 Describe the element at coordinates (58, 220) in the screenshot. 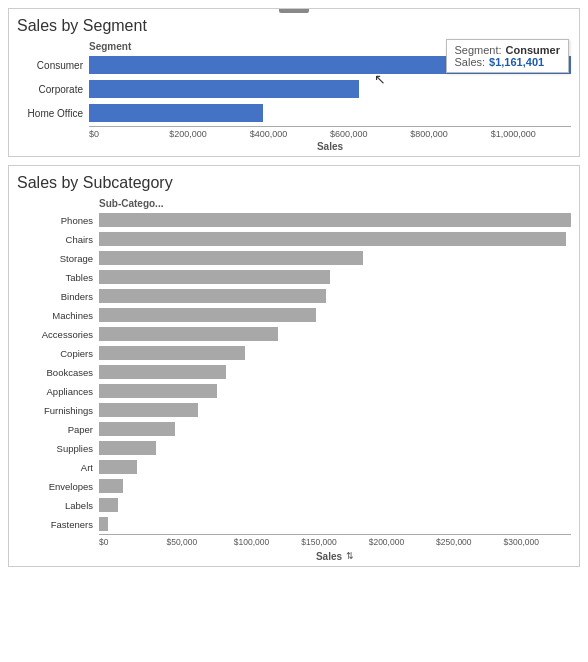

I see `sub-bar-label-0: Phones` at that location.